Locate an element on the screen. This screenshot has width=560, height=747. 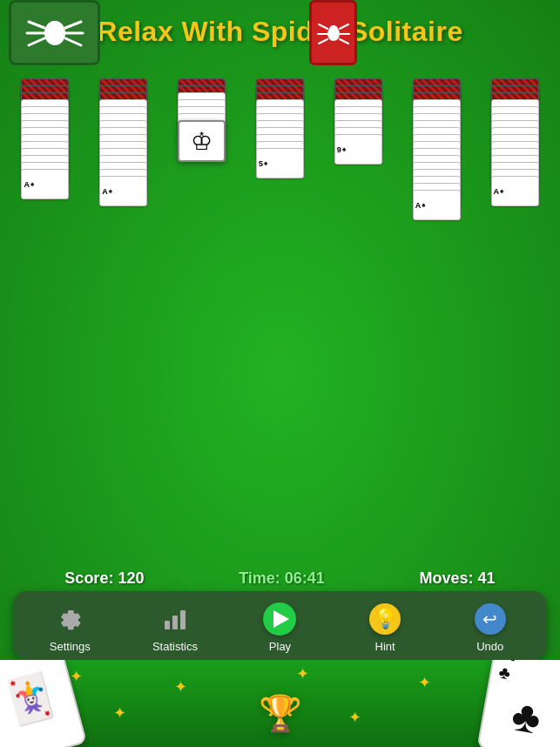
statistics-label: Statistics is located at coordinates (175, 646).